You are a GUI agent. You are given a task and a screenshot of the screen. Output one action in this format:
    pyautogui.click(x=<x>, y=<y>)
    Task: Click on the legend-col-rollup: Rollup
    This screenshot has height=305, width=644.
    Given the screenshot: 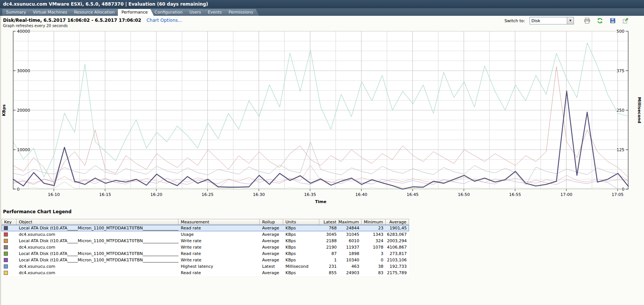 What is the action you would take?
    pyautogui.click(x=272, y=222)
    